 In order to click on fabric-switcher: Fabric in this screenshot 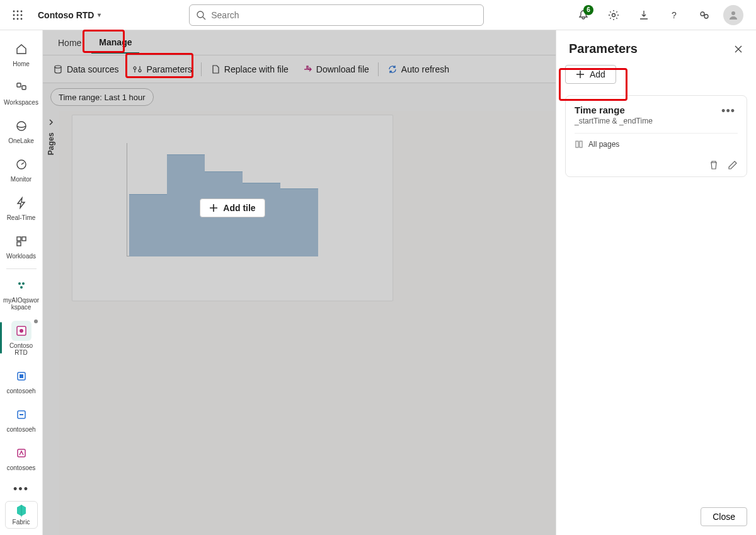, I will do `click(21, 515)`.